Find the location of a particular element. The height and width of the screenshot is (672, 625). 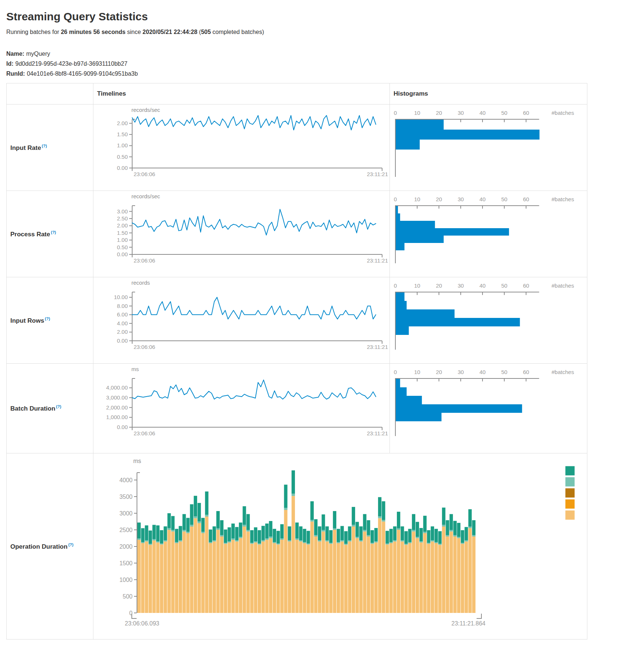

svg-text: 23:06:06.093 is located at coordinates (142, 623).